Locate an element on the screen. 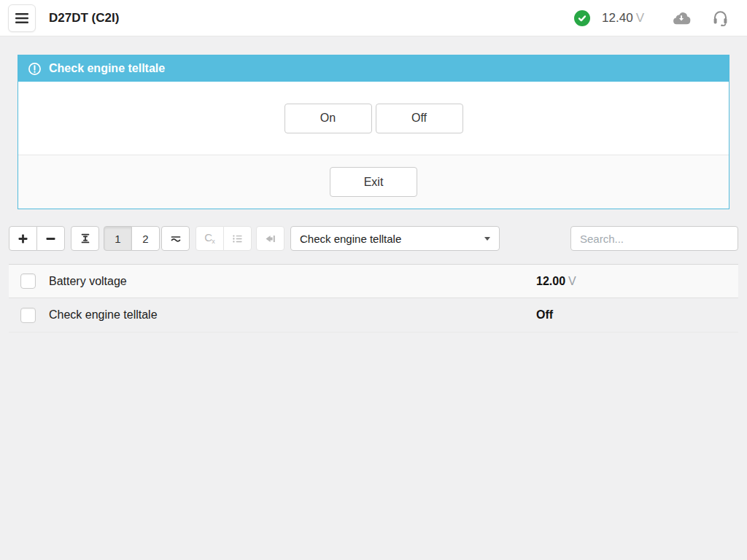 The height and width of the screenshot is (560, 747). signal-value: 12.00V is located at coordinates (556, 281).